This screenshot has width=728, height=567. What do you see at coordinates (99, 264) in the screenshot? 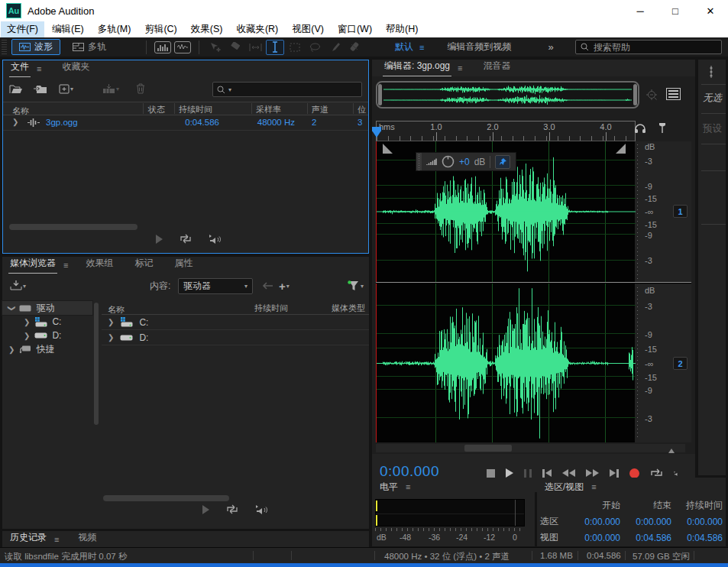
I see `tab-effects-rack: 效果组` at bounding box center [99, 264].